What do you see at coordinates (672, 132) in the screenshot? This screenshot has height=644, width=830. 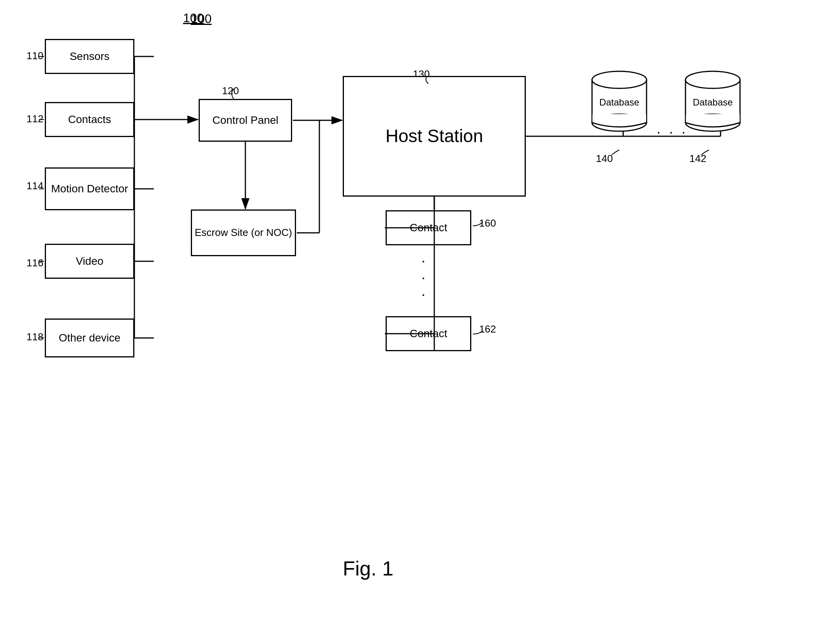 I see `horizontal-dots-databases: · · ·` at bounding box center [672, 132].